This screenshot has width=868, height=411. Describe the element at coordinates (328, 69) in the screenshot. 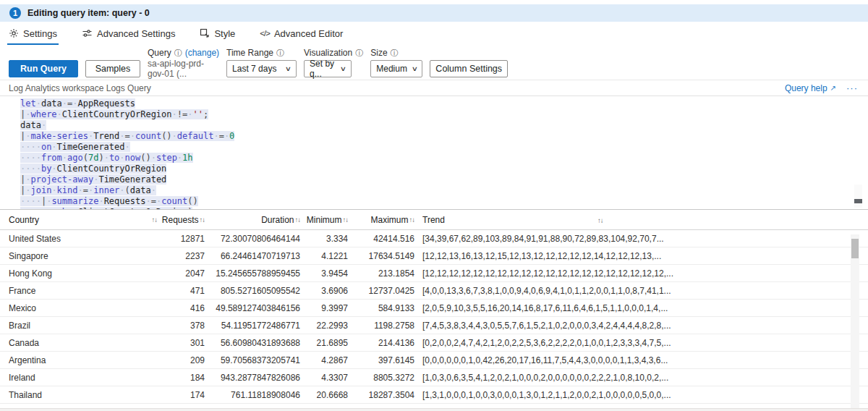

I see `visualization-dropdown: Set by q... ∨` at that location.